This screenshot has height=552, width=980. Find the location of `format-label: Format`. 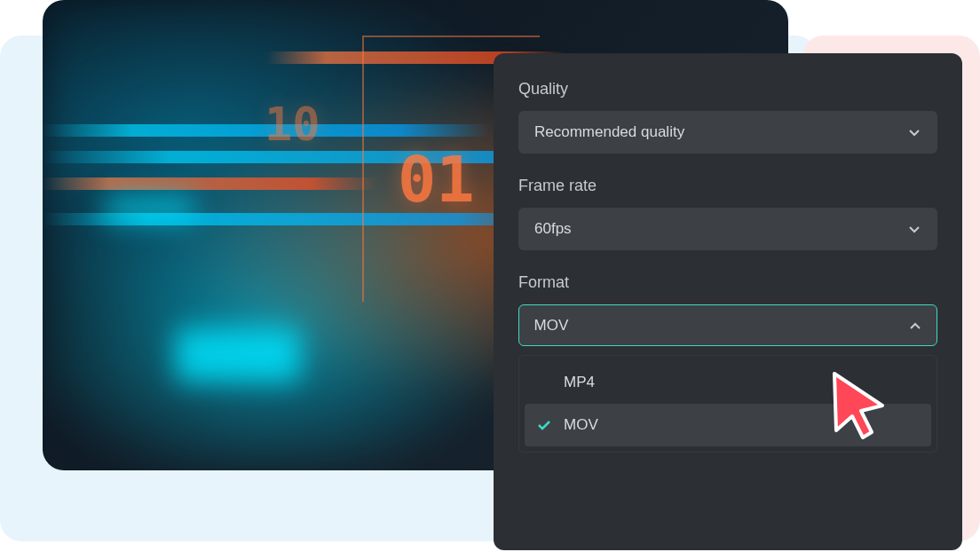

format-label: Format is located at coordinates (728, 282).